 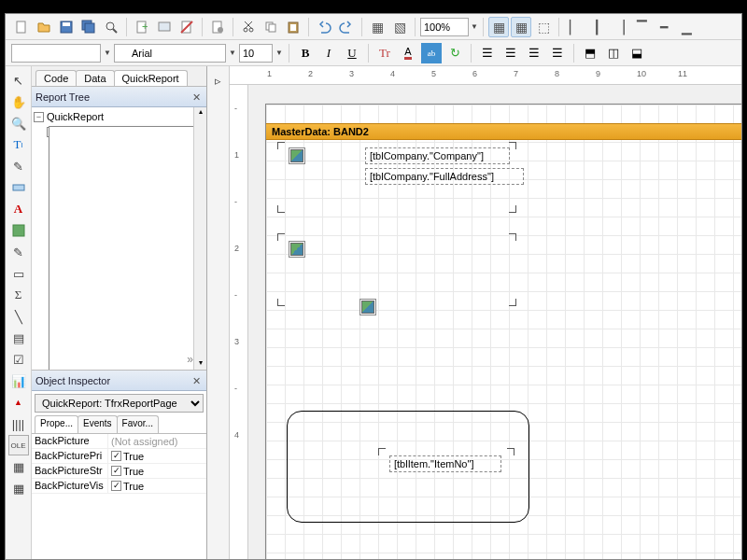 I want to click on highlight-icon: ab, so click(x=431, y=53).